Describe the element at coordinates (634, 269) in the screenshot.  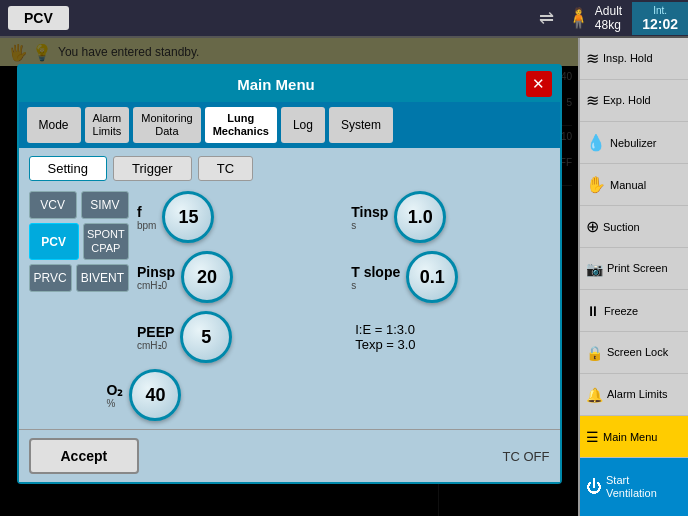
I see `sidebar-btn-print-screen: 📷 Print Screen` at that location.